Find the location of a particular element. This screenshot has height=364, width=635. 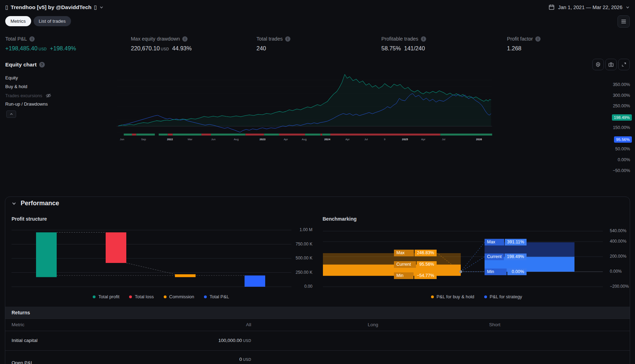

y-axis-label: 500.00 K is located at coordinates (300, 258).